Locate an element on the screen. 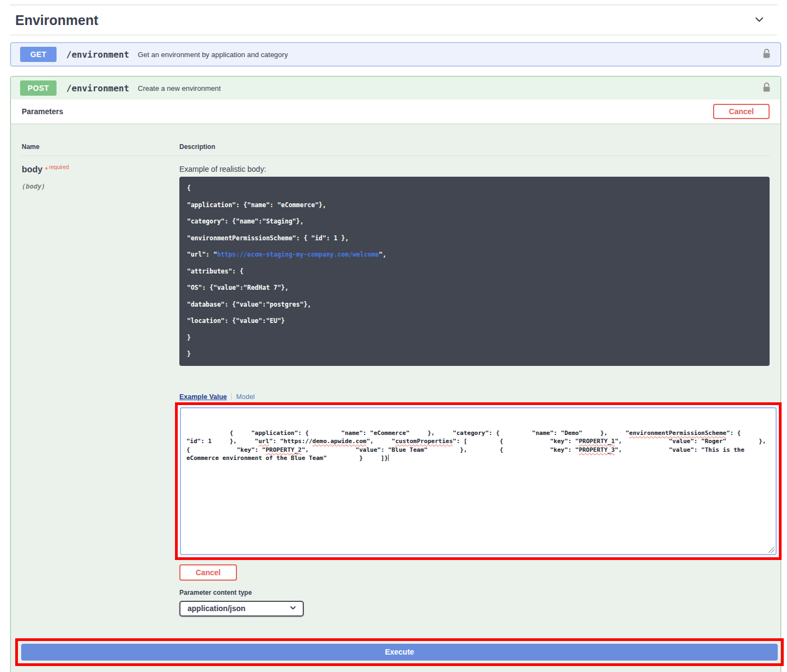  body-parameter-name-cell: body *required (body) is located at coordinates (101, 390).